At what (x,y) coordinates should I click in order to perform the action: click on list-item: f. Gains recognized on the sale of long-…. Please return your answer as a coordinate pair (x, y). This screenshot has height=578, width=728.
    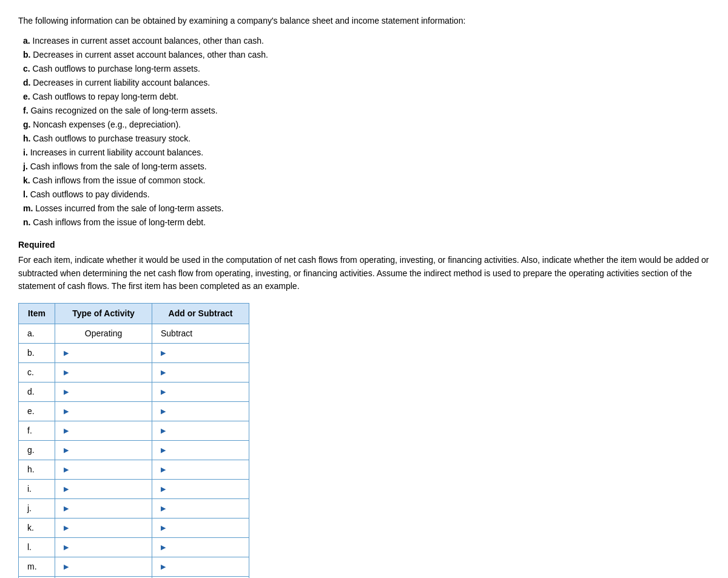
    Looking at the image, I should click on (366, 110).